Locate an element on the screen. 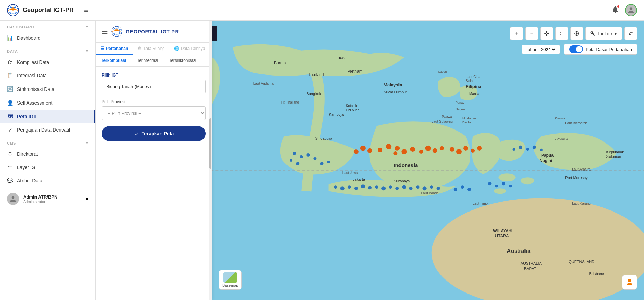  svg-text: QUEENSLAND is located at coordinates (582, 262).